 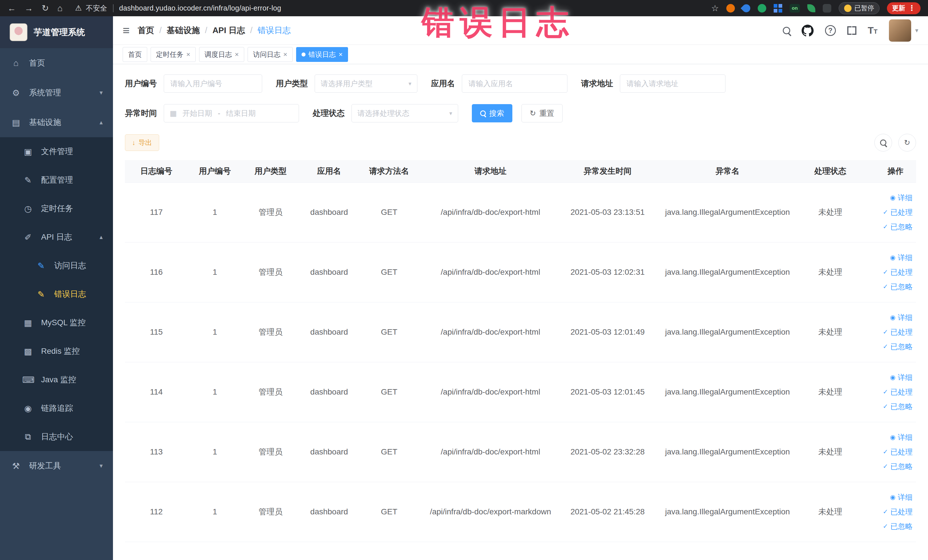 I want to click on extension-icon-orange, so click(x=731, y=8).